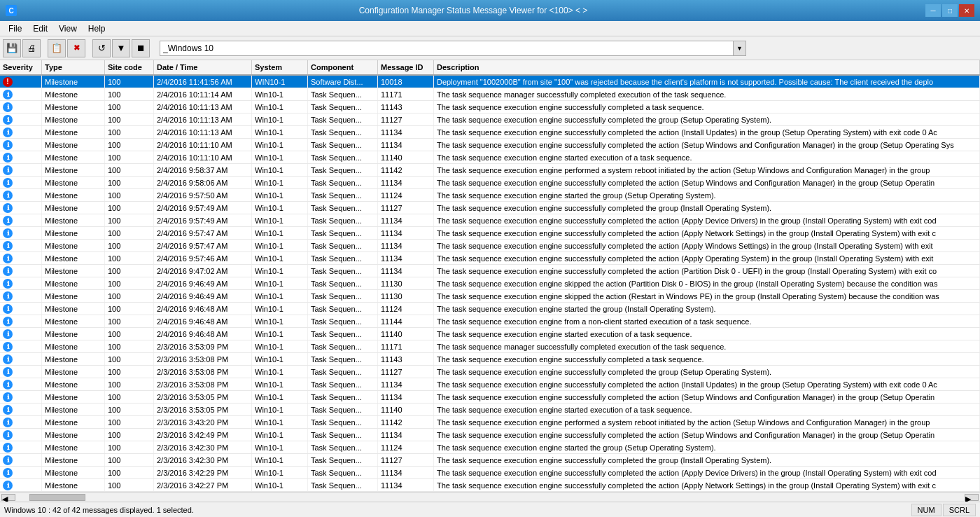 This screenshot has height=517, width=980. I want to click on table-row: ℹMilestone1002/3/2016 3:42:29 PMWin10-1T…, so click(490, 473).